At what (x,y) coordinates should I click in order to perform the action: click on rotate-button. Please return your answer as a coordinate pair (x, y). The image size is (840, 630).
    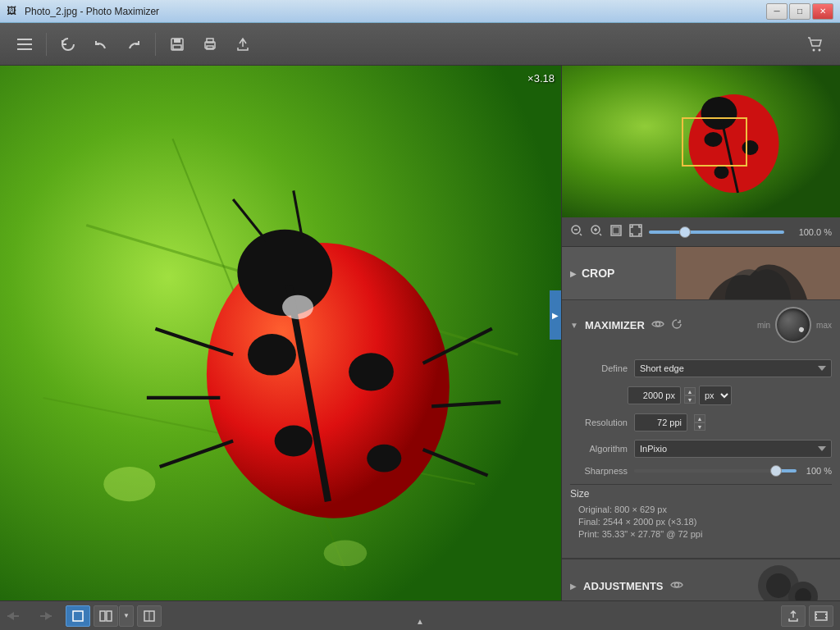
    Looking at the image, I should click on (149, 616).